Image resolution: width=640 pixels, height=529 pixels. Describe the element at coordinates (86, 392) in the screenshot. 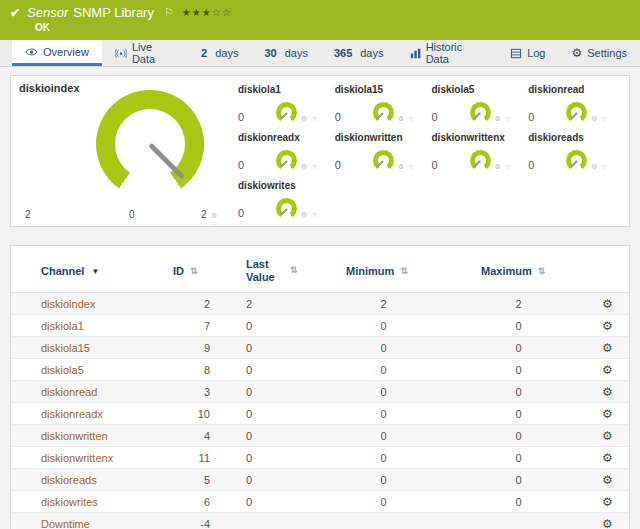

I see `channel-link: diskionread` at that location.